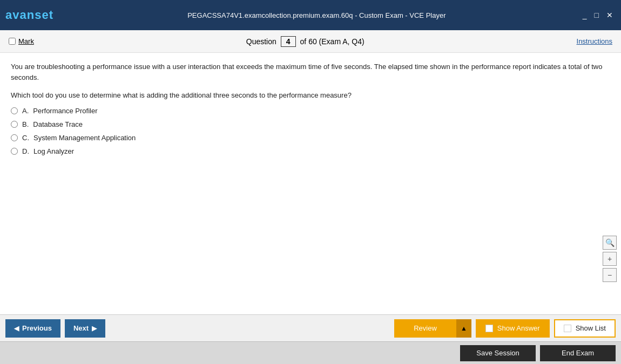 The height and width of the screenshot is (364, 621). I want to click on end-exam-button: End Exam, so click(578, 353).